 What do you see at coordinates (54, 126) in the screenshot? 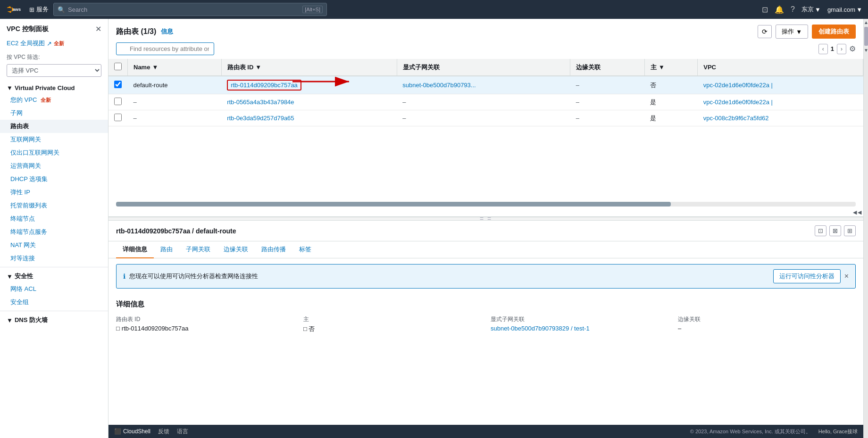
I see `sidebar-item-route-table: 路由表` at bounding box center [54, 126].